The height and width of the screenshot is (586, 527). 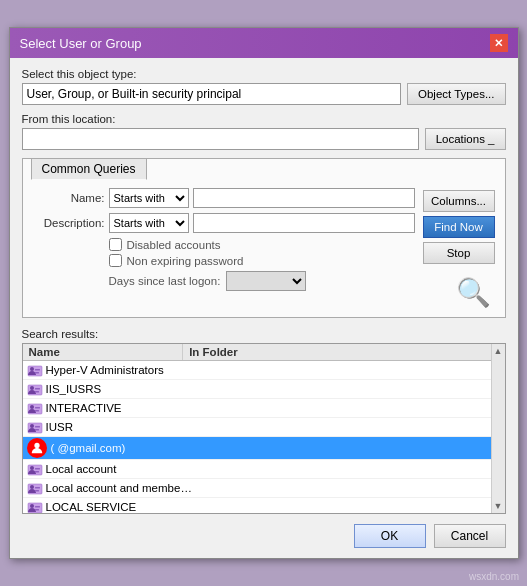 I want to click on close-button: ✕, so click(x=499, y=43).